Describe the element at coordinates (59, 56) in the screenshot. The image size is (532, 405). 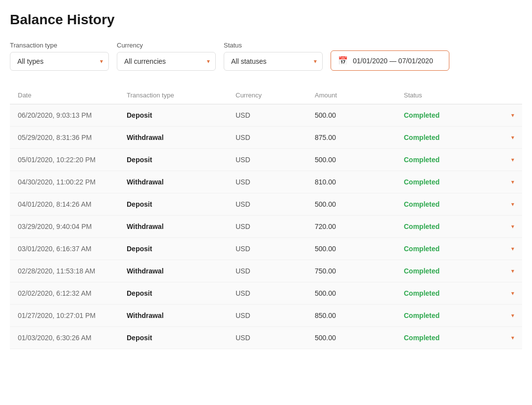
I see `transaction-type-filter: Transaction type All types Deposit Withd…` at that location.